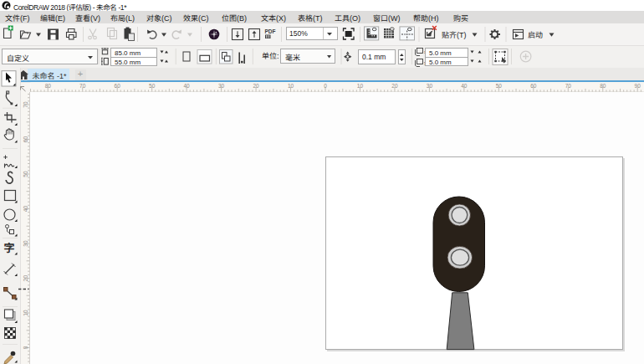 This screenshot has height=364, width=644. I want to click on svg-text: PDF, so click(271, 32).